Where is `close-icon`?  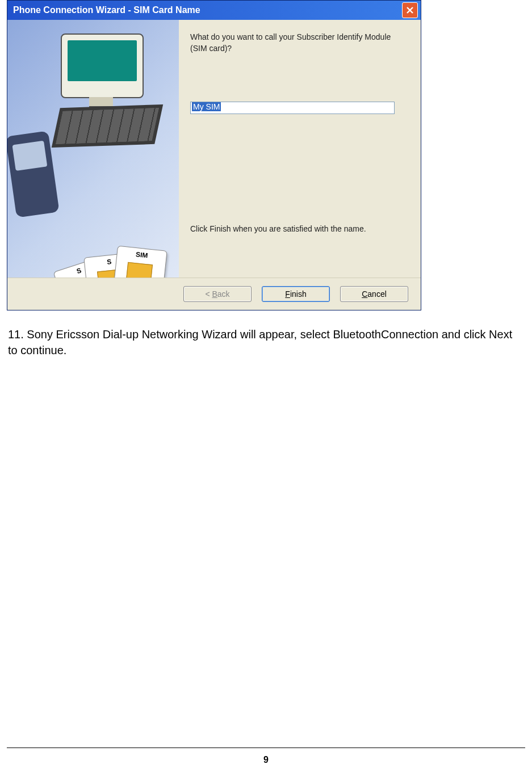
close-icon is located at coordinates (410, 10).